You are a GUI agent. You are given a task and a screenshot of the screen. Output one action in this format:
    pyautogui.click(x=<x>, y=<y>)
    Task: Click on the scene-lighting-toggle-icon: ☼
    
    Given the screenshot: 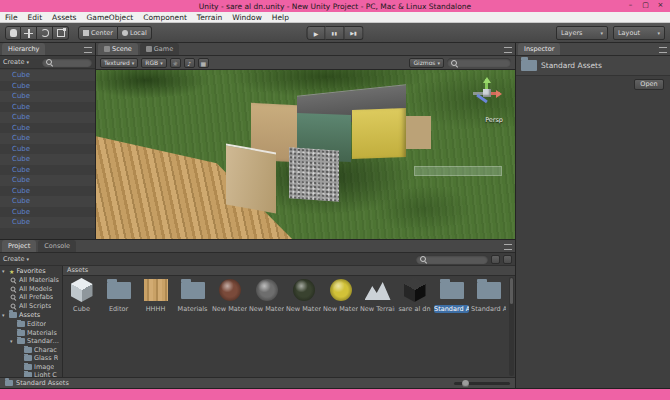 What is the action you would take?
    pyautogui.click(x=176, y=63)
    